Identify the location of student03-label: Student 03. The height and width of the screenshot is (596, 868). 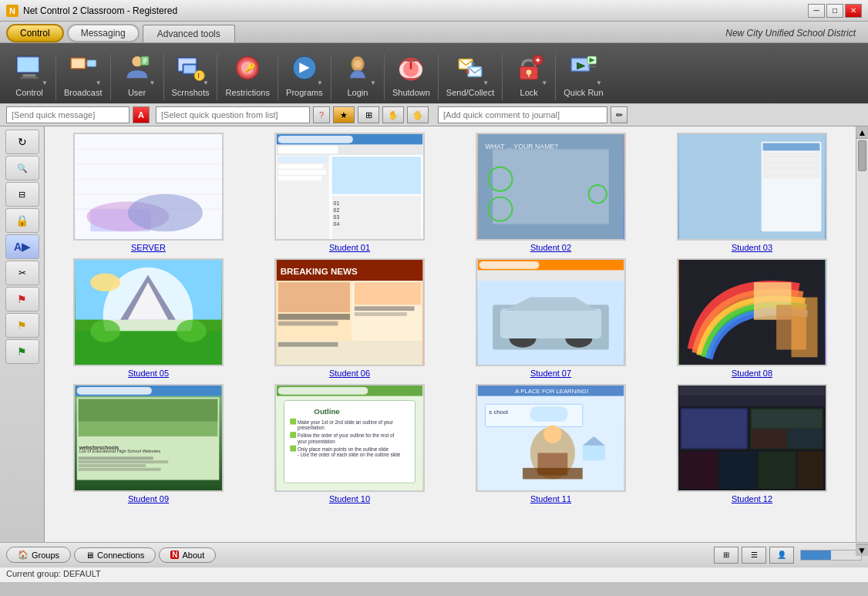
(752, 247).